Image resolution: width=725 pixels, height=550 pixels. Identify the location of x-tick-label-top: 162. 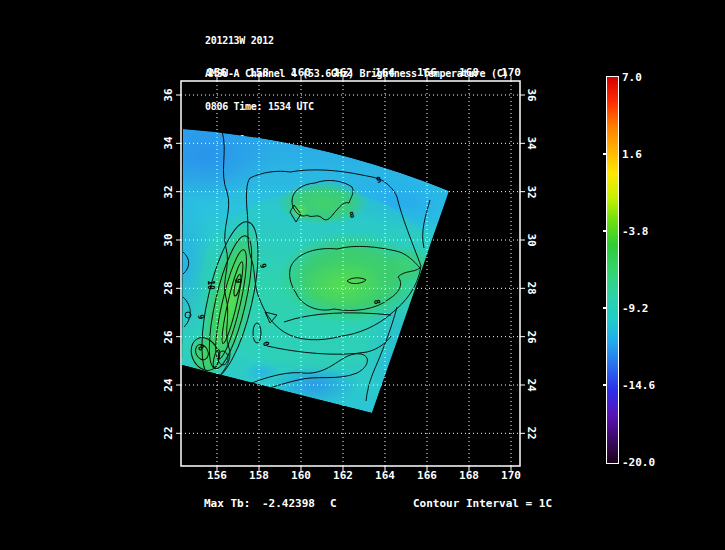
(343, 72).